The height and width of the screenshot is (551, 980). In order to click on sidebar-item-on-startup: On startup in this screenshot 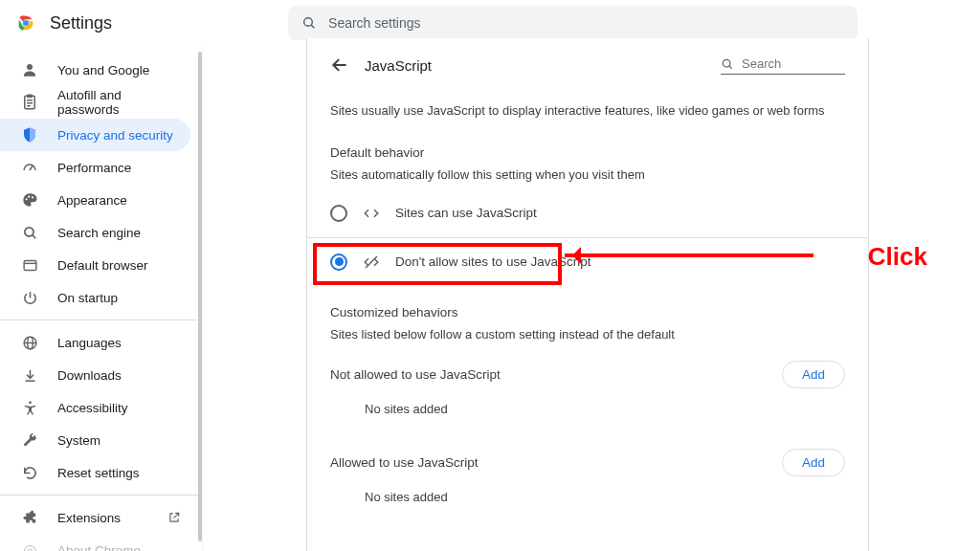, I will do `click(96, 298)`.